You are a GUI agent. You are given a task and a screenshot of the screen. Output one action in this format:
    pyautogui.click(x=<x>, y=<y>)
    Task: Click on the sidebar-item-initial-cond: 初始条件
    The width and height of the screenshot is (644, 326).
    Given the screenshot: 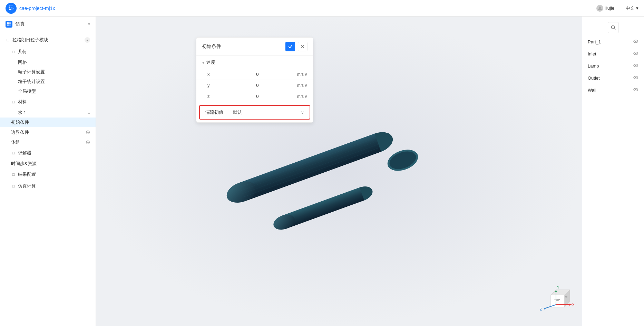 What is the action you would take?
    pyautogui.click(x=48, y=122)
    